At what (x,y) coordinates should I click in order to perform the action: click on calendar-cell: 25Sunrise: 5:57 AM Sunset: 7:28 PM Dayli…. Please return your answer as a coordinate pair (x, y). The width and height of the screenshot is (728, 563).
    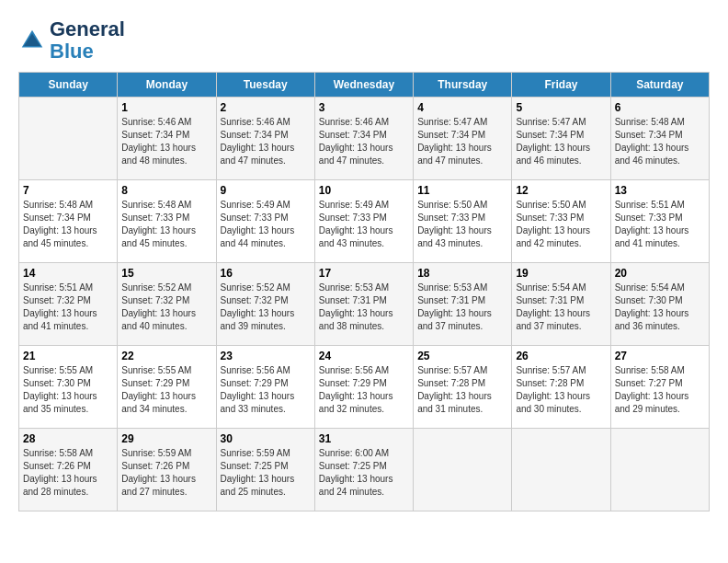
    Looking at the image, I should click on (463, 387).